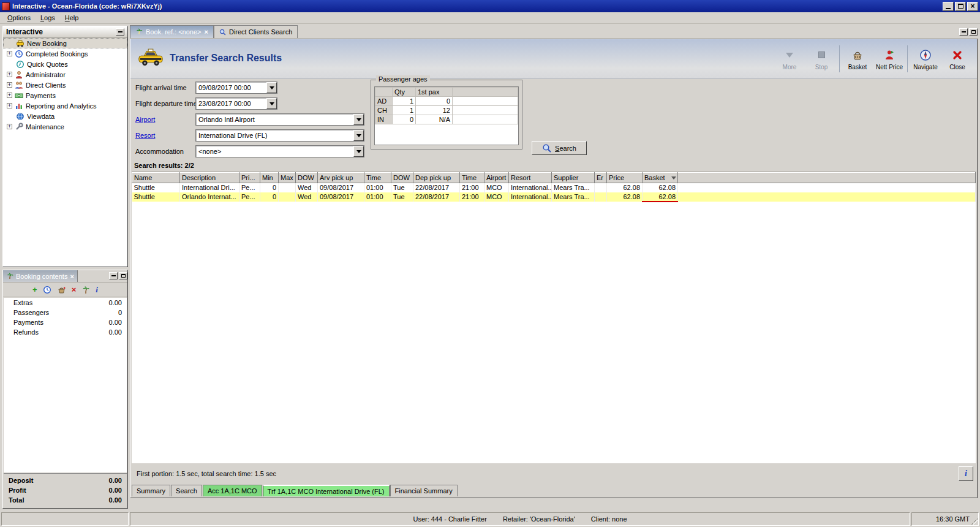 This screenshot has width=980, height=527. What do you see at coordinates (156, 178) in the screenshot?
I see `col-name: Name` at bounding box center [156, 178].